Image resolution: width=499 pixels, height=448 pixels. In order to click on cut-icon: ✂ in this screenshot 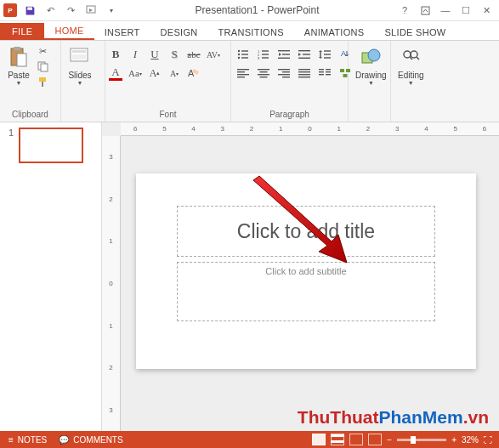, I will do `click(43, 51)`.